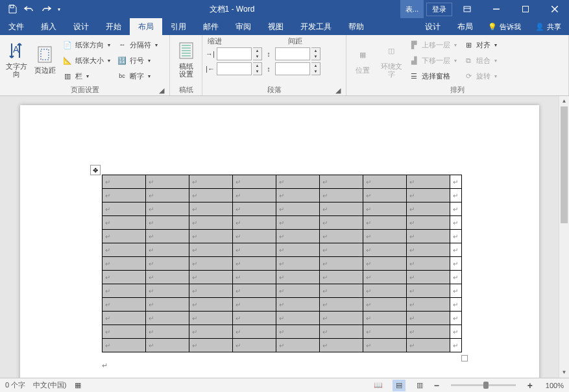 The height and width of the screenshot is (392, 569). I want to click on table-resize-handle, so click(465, 358).